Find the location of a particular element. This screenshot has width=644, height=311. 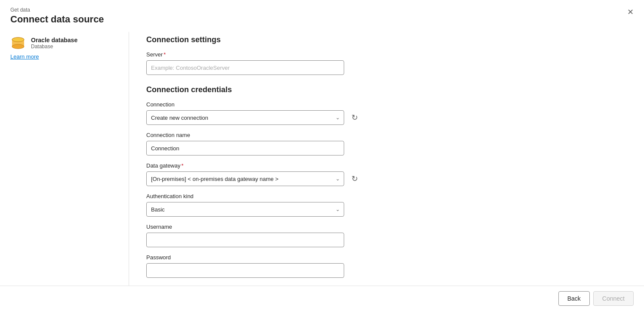

connection-name-input is located at coordinates (245, 148).